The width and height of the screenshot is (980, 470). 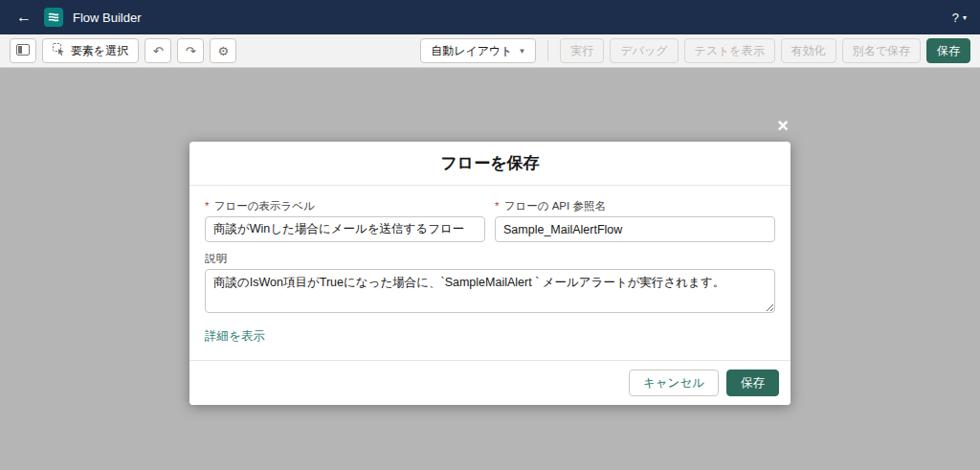 What do you see at coordinates (809, 52) in the screenshot?
I see `activate-label: 有効化` at bounding box center [809, 52].